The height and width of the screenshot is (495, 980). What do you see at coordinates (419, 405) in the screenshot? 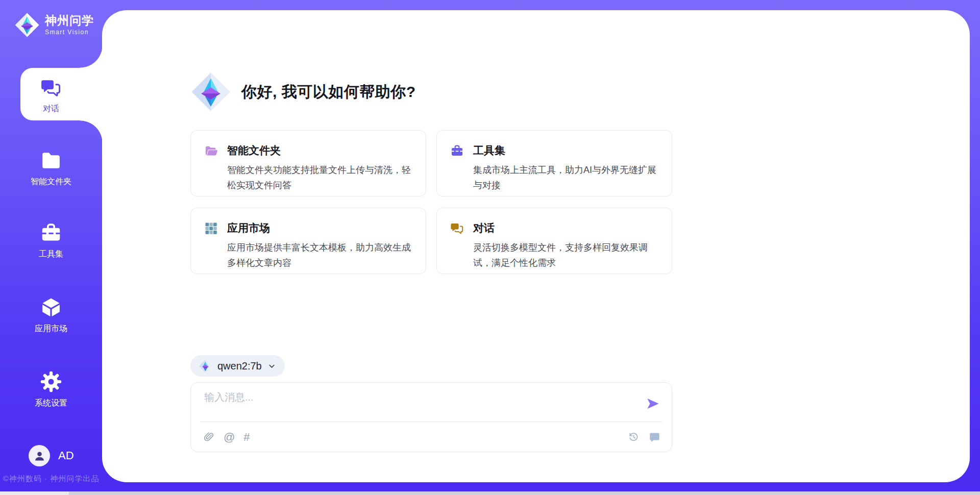
I see `message-input` at bounding box center [419, 405].